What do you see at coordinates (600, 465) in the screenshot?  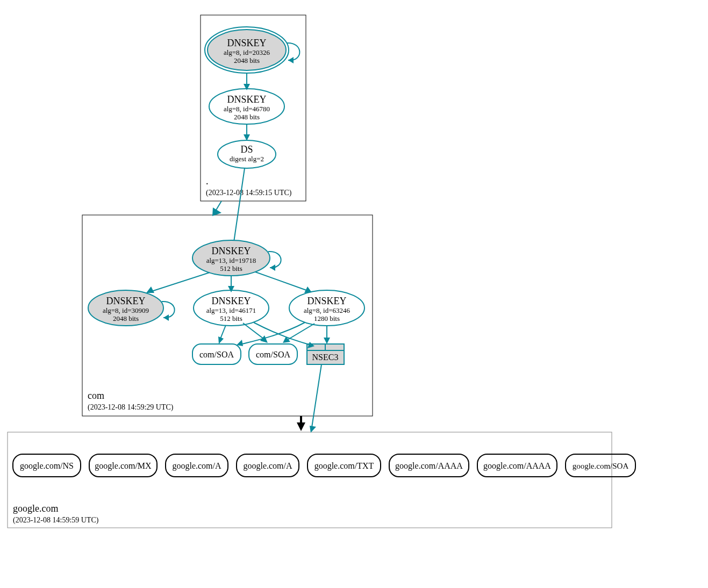 I see `node-google-soa: google.com/SOA` at bounding box center [600, 465].